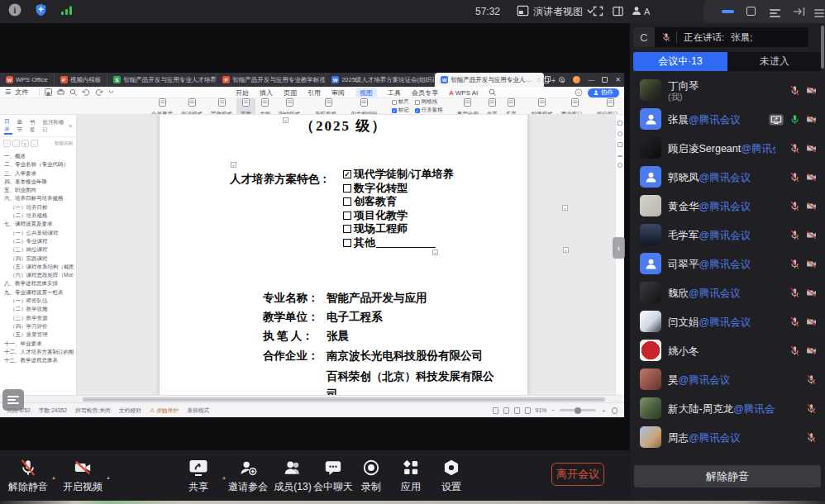 Image resolution: width=825 pixels, height=504 pixels. Describe the element at coordinates (192, 107) in the screenshot. I see `view-tool-阅读模式: 阅读模式` at that location.